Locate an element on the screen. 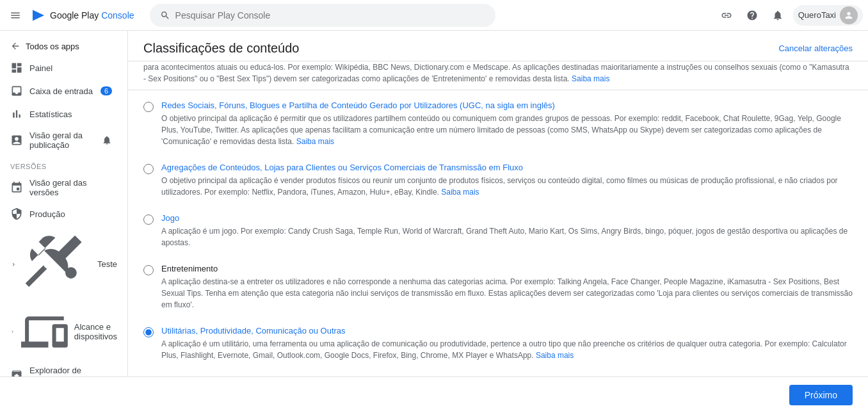 This screenshot has height=413, width=868. radio-desc-entretenimento: A aplicação destina-se a entreter os uti… is located at coordinates (507, 293).